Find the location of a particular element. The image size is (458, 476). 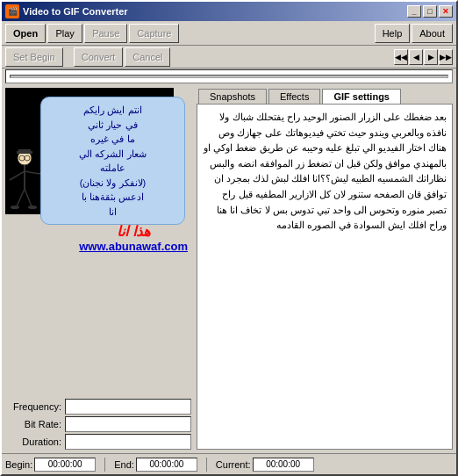

nav-first-button: ◀◀ is located at coordinates (401, 57).